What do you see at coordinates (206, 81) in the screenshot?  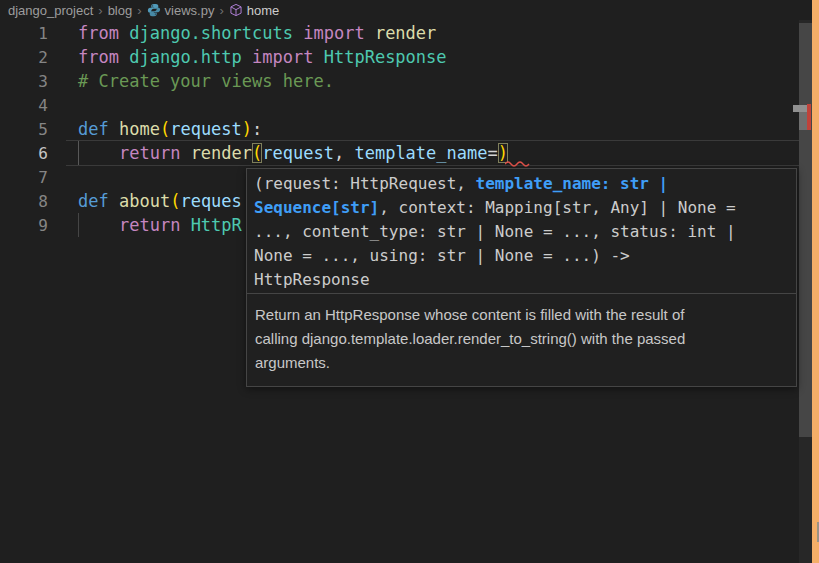 I see `code-token: # Create your views here.` at bounding box center [206, 81].